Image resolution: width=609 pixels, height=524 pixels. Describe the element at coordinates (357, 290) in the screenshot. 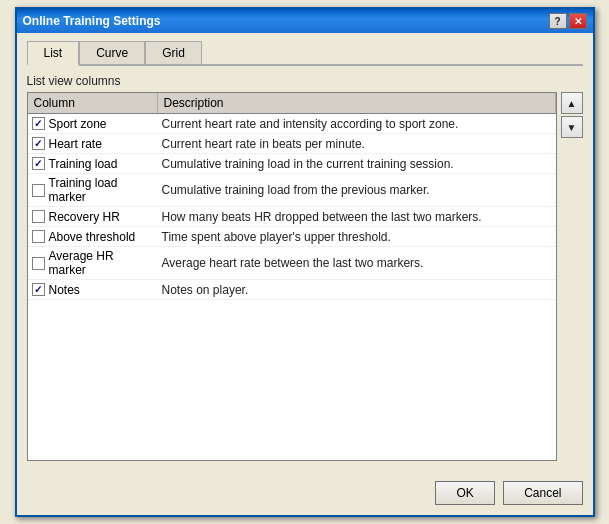

I see `row-desc-7: Notes on player.` at that location.